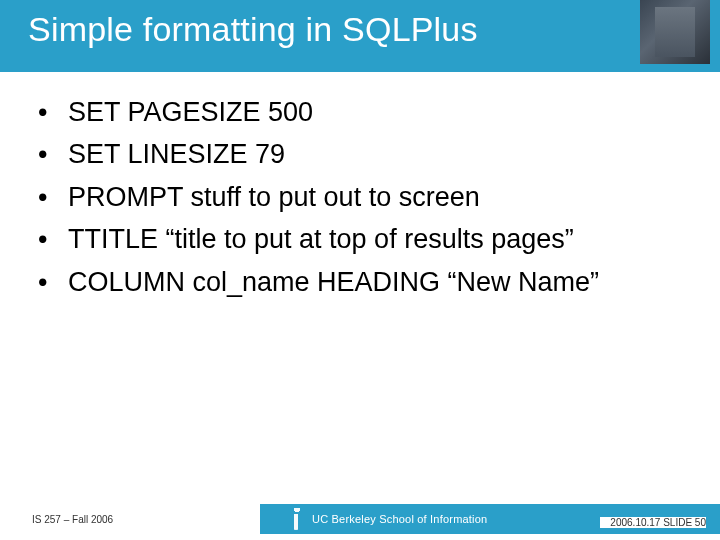 The width and height of the screenshot is (720, 540). What do you see at coordinates (253, 30) in the screenshot?
I see `slide-title: Simple formatting in SQLPlus` at bounding box center [253, 30].